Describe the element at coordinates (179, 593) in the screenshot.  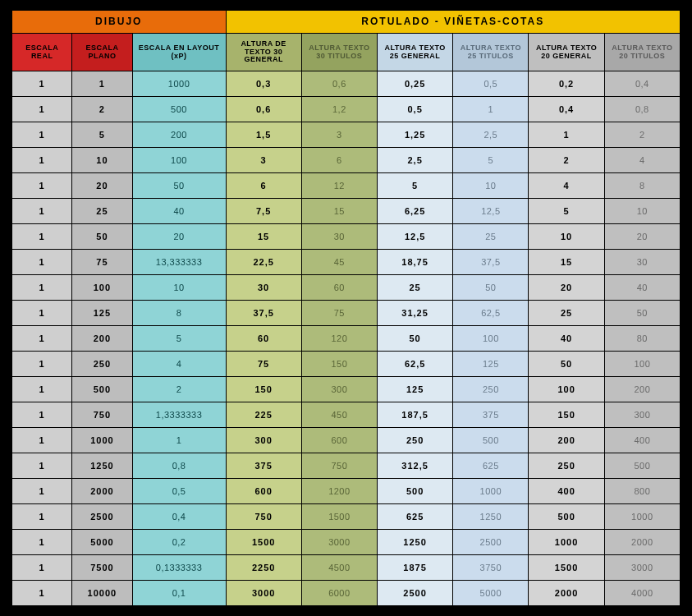
I see `cell-layout: 0,1` at that location.